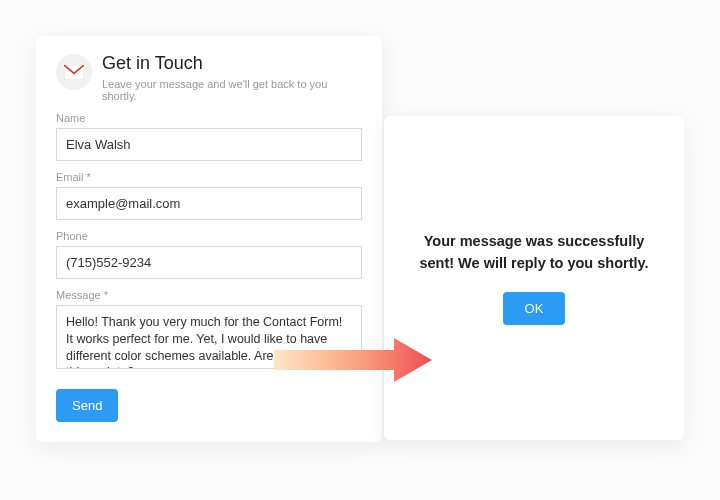 Image resolution: width=720 pixels, height=500 pixels. What do you see at coordinates (232, 64) in the screenshot?
I see `form-title: Get in Touch` at bounding box center [232, 64].